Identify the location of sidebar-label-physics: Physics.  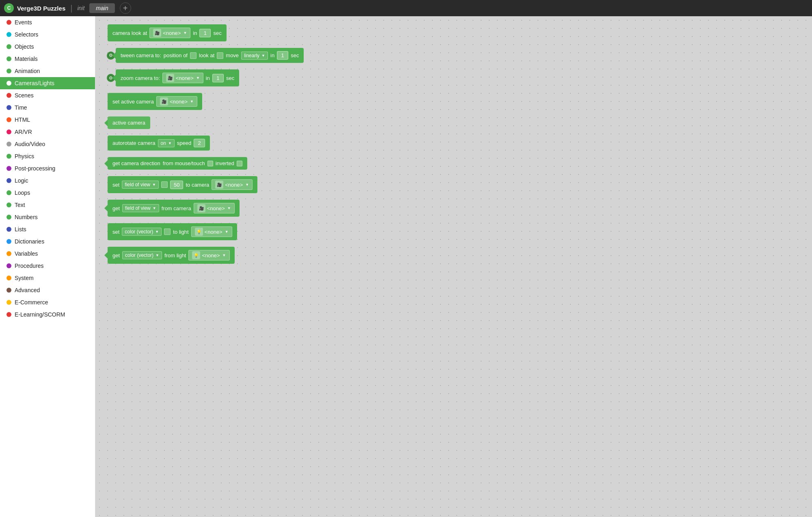
(24, 156).